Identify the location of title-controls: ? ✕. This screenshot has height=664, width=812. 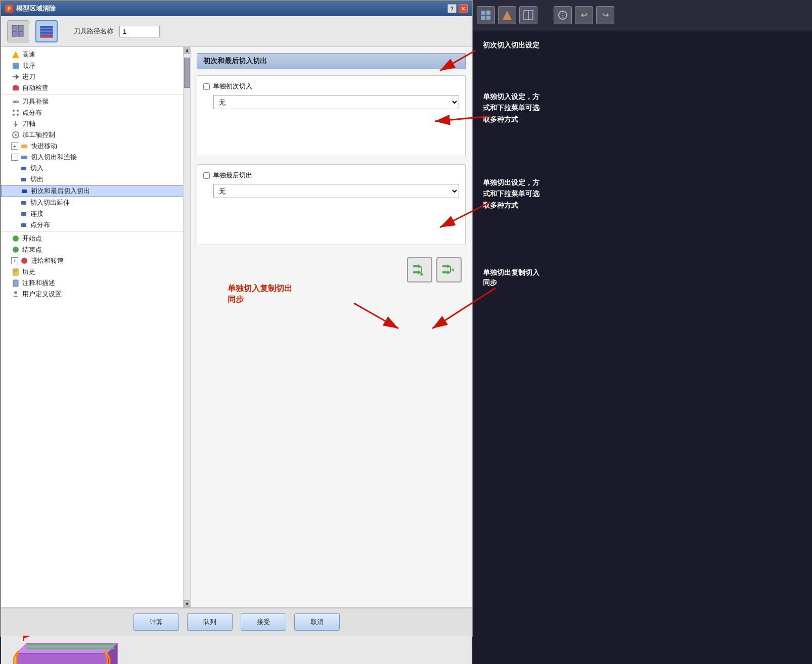
(458, 9).